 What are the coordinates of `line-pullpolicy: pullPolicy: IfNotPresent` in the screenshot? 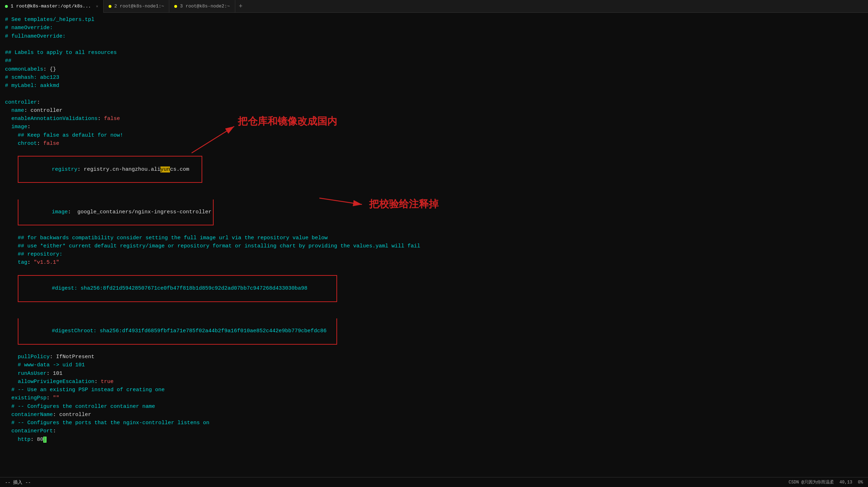 It's located at (434, 357).